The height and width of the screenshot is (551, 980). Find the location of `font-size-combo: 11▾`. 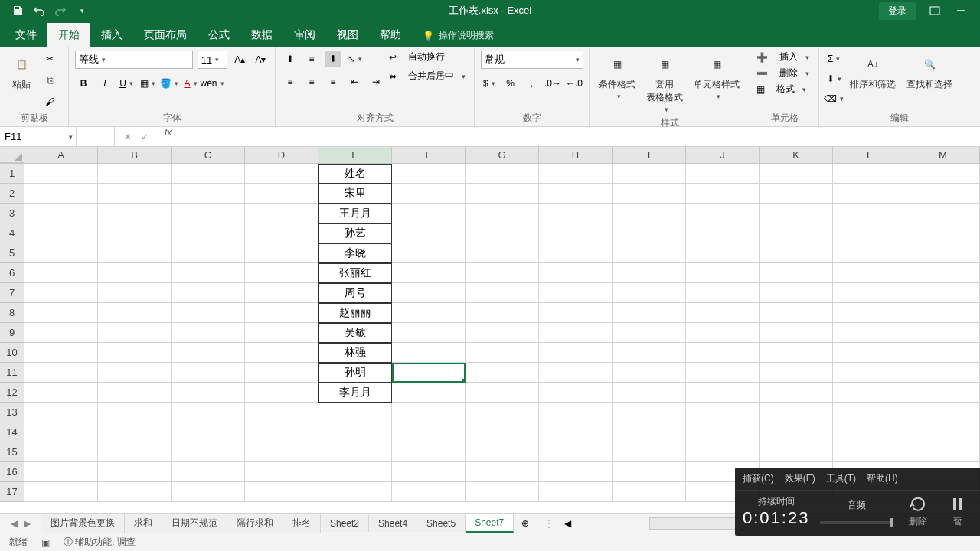

font-size-combo: 11▾ is located at coordinates (213, 60).